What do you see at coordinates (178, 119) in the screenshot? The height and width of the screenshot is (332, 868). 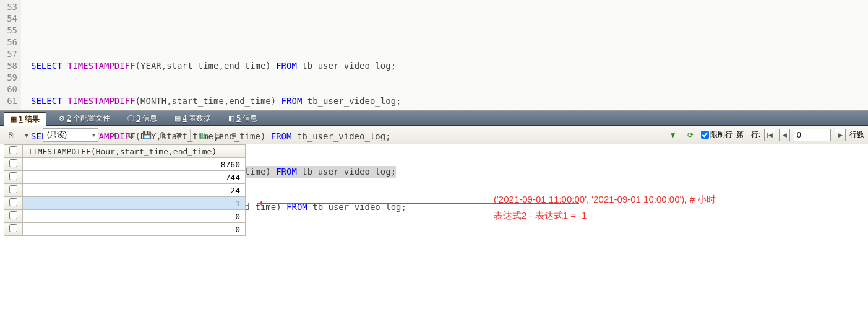 I see `table-icon: ▤` at bounding box center [178, 119].